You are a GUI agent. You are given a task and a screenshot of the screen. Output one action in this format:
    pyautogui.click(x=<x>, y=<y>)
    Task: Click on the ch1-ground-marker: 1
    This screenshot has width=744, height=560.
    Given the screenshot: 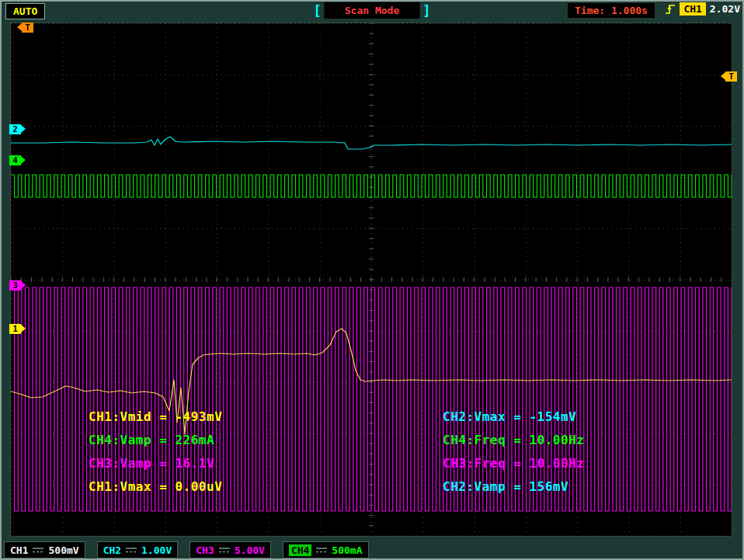 What is the action you would take?
    pyautogui.click(x=16, y=329)
    